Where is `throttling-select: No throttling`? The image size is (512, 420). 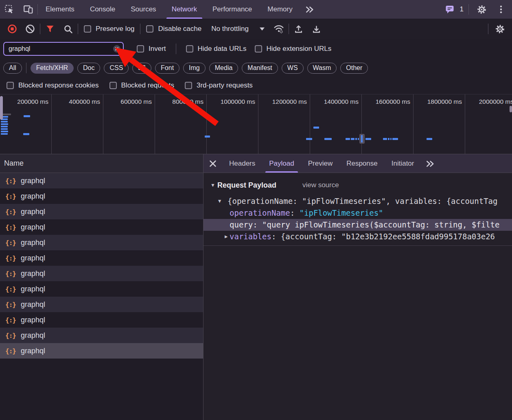
throttling-select: No throttling is located at coordinates (238, 29).